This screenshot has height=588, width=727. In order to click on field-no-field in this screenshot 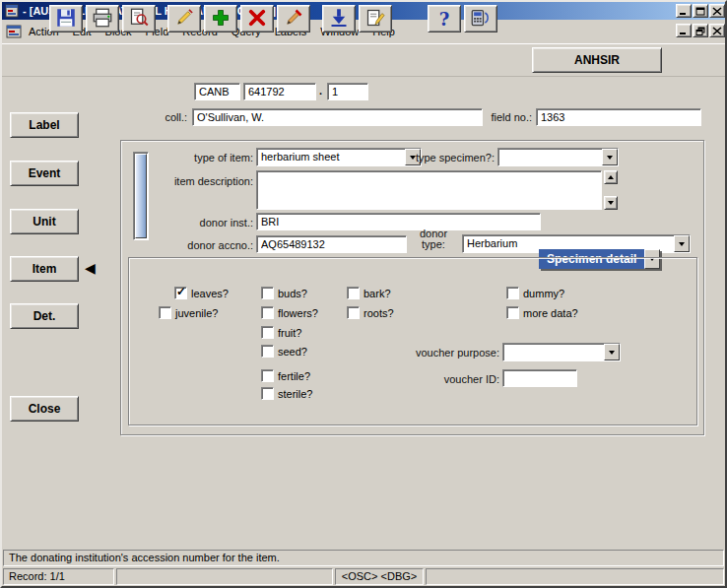, I will do `click(619, 117)`.